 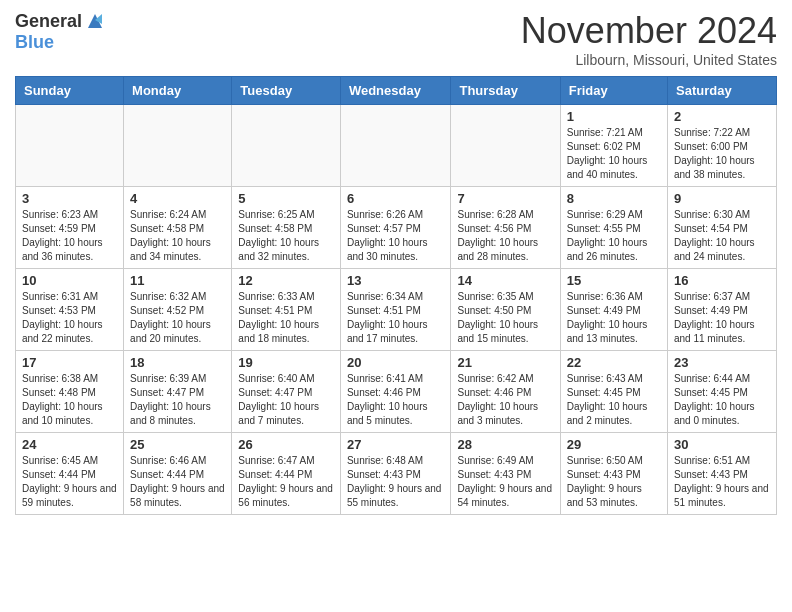 What do you see at coordinates (34, 42) in the screenshot?
I see `logo-blue-text: Blue` at bounding box center [34, 42].